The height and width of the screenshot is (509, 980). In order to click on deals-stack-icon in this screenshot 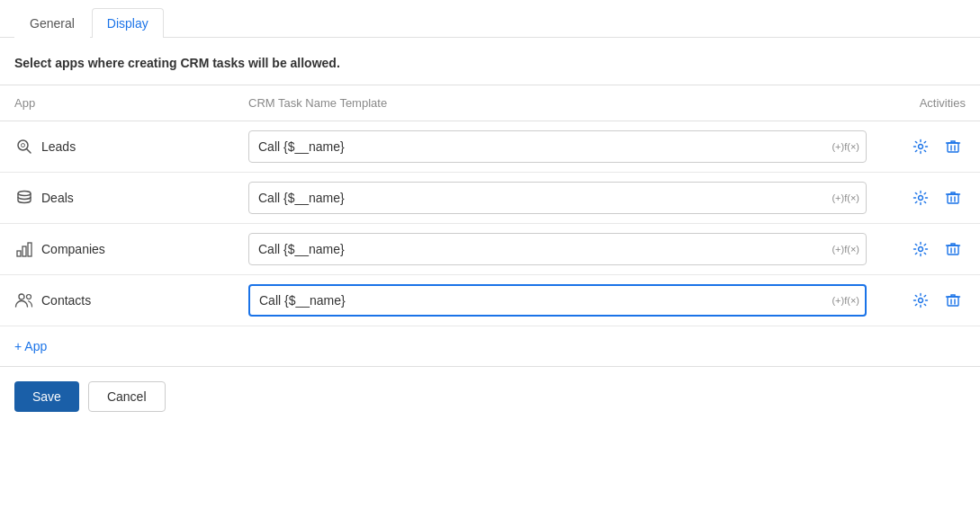, I will do `click(24, 198)`.